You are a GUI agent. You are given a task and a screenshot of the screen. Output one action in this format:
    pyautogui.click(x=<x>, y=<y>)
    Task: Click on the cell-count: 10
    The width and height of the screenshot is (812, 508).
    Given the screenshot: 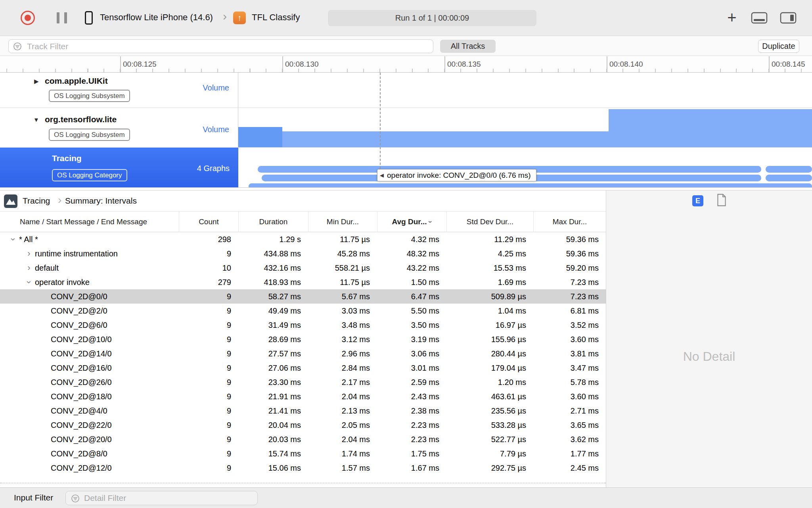 What is the action you would take?
    pyautogui.click(x=209, y=268)
    